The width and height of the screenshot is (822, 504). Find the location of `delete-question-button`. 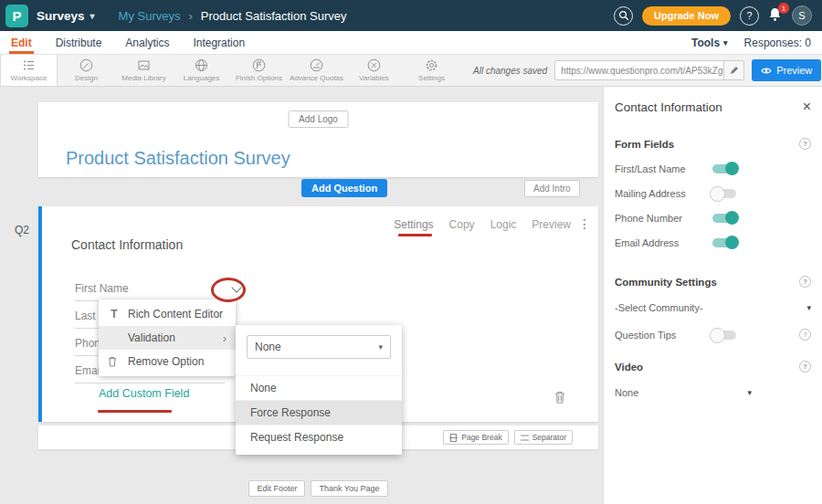

delete-question-button is located at coordinates (560, 397).